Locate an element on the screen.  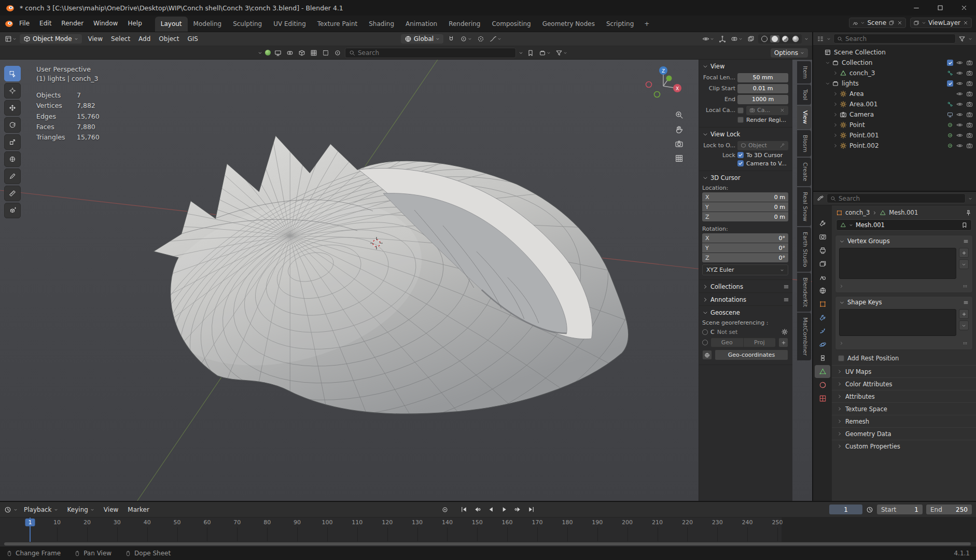
add-workspace-button: + is located at coordinates (647, 24).